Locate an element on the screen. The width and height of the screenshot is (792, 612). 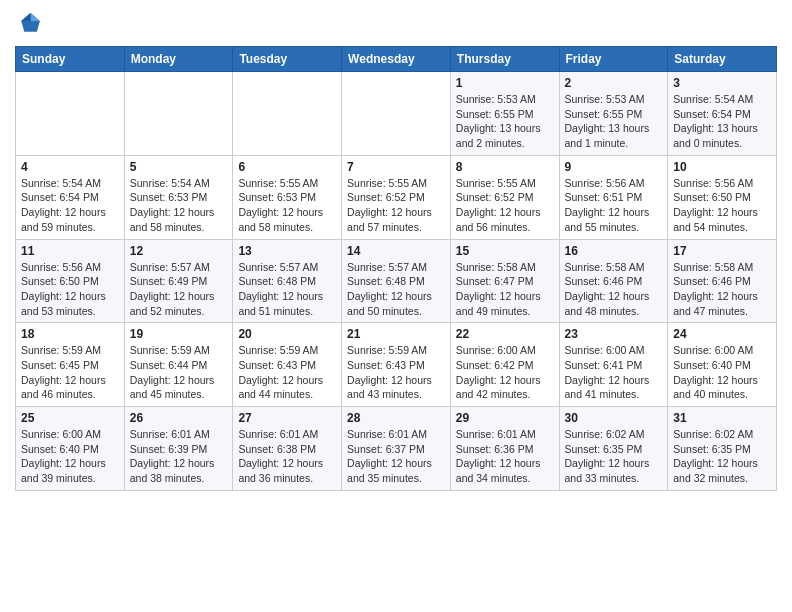
day-info: Sunrise: 5:54 AM Sunset: 6:53 PM Dayligh… is located at coordinates (179, 206).